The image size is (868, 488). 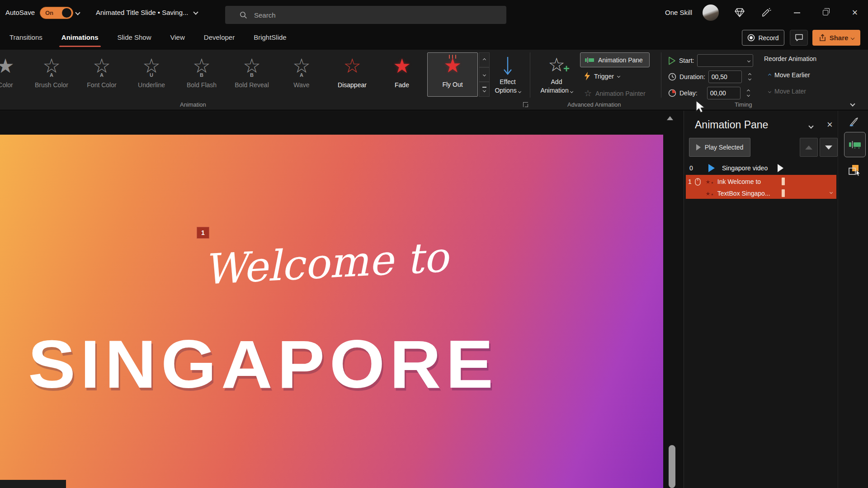 I want to click on star-plus-icon: ☆, so click(x=557, y=65).